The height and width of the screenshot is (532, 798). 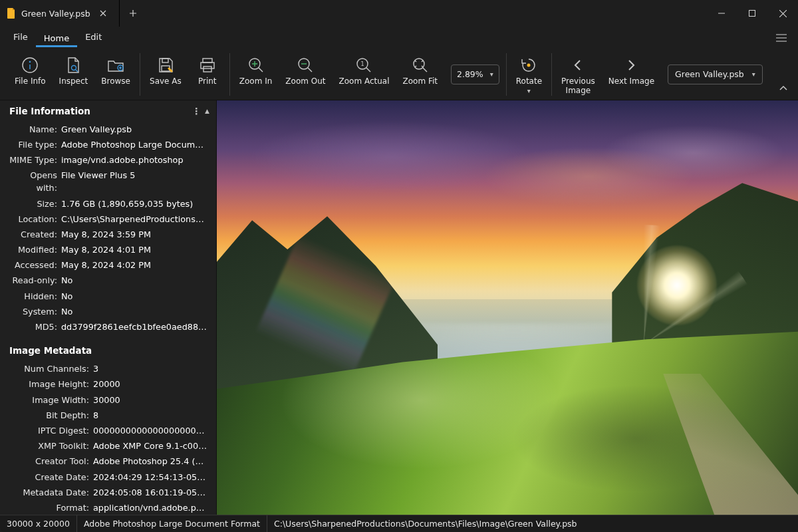 What do you see at coordinates (31, 70) in the screenshot?
I see `file-info-button: File Info` at bounding box center [31, 70].